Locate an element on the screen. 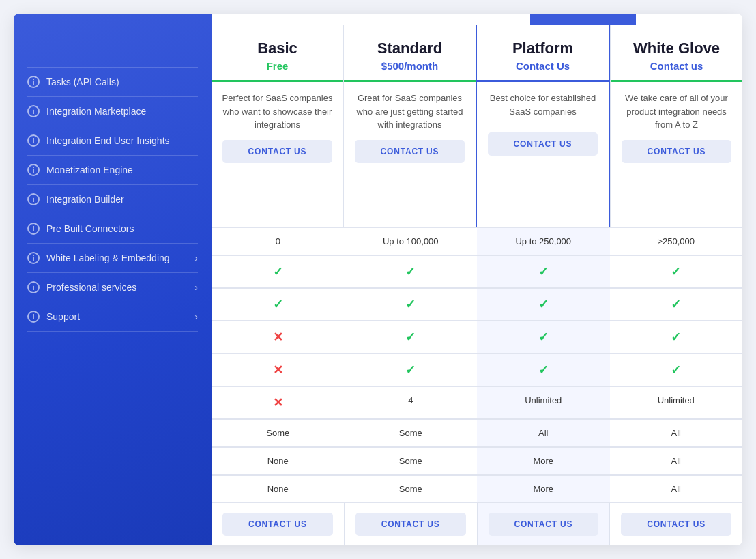 The width and height of the screenshot is (756, 559). plan-column-white-glove: White GloveContact usWe take care of all… is located at coordinates (676, 126).